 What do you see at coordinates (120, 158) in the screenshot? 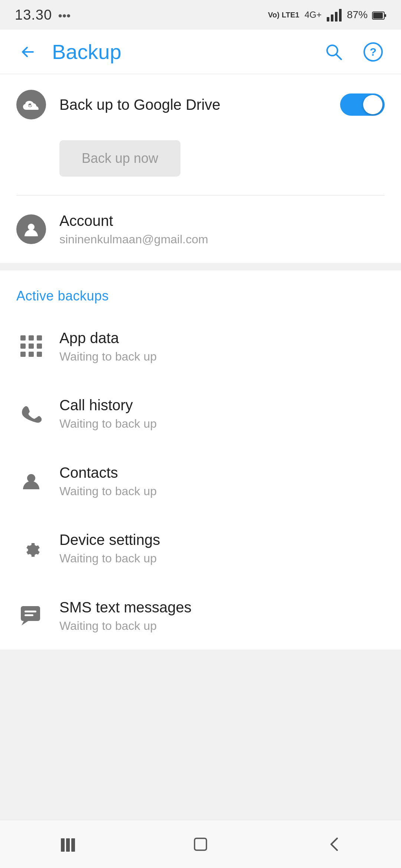
I see `backup-now-button: Back up now` at bounding box center [120, 158].